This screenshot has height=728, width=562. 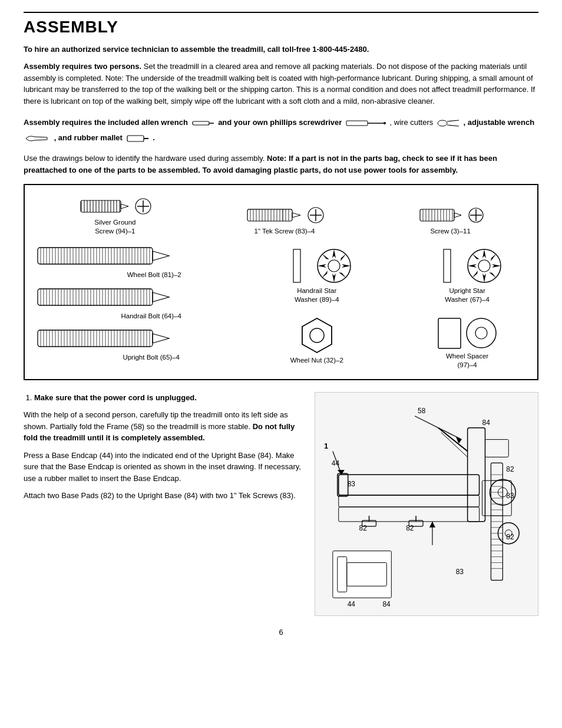 What do you see at coordinates (281, 84) in the screenshot?
I see `intro-text: Assembly requires two persons. Set the t…` at bounding box center [281, 84].